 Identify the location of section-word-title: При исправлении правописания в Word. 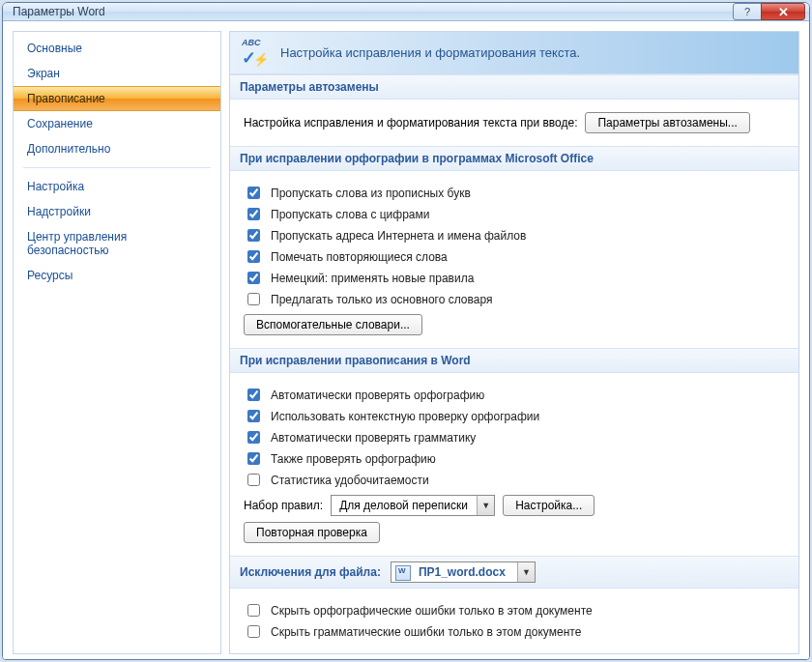
(514, 360).